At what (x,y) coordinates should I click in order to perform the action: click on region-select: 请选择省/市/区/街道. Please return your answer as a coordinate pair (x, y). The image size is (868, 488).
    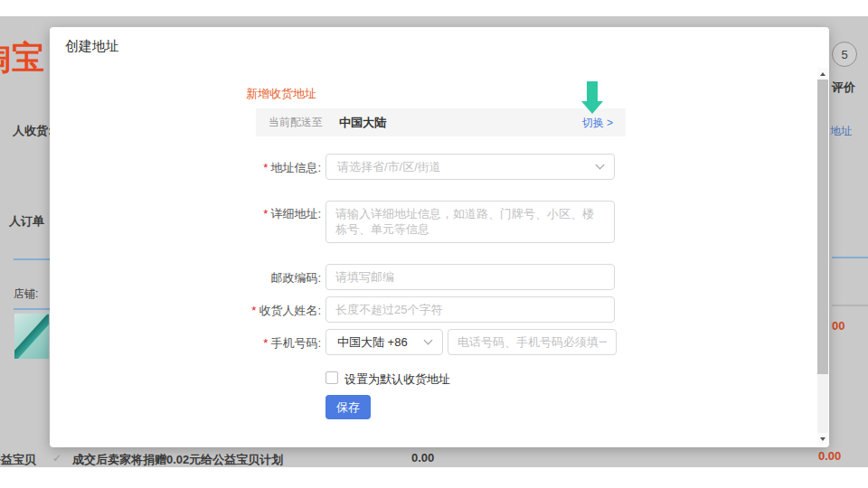
    Looking at the image, I should click on (470, 166).